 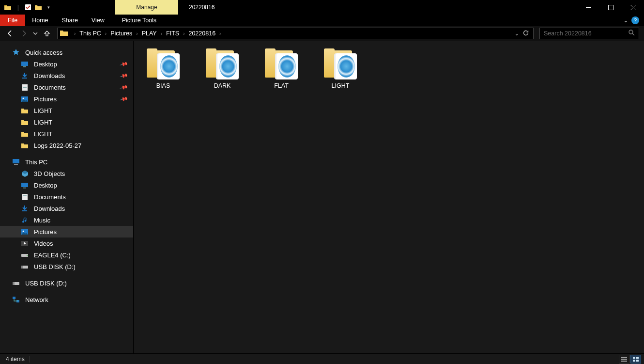 What do you see at coordinates (67, 197) in the screenshot?
I see `sidebar-item-documents: Documents` at bounding box center [67, 197].